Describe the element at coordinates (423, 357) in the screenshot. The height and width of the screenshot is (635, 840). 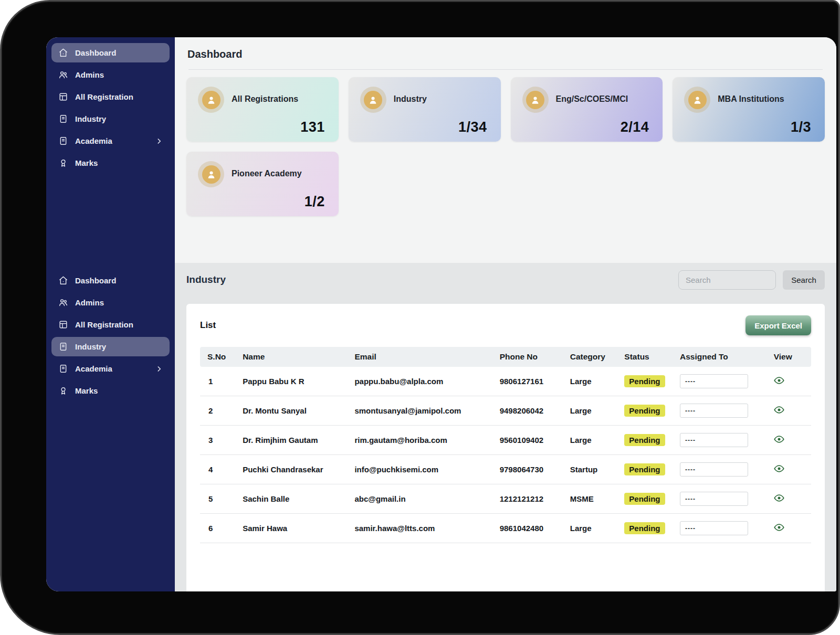
I see `column-header-email: Email` at that location.